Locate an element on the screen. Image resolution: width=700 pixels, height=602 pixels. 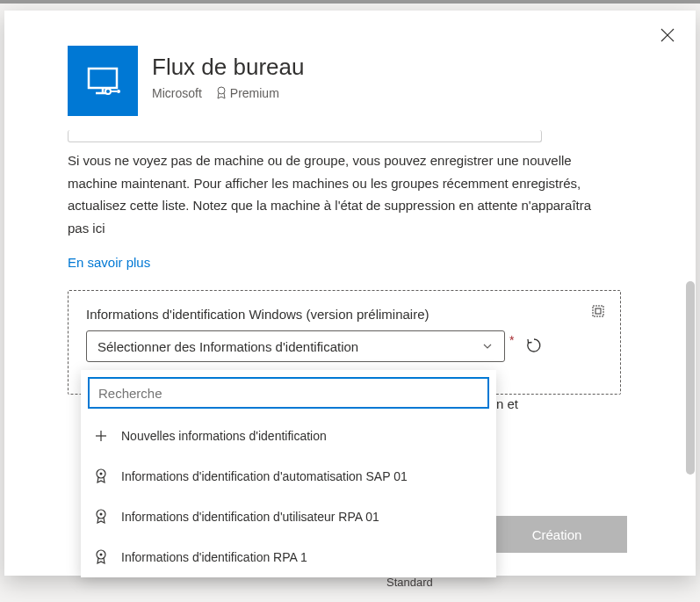
credential-option-label: Informations d'identification d'automati… is located at coordinates (264, 476).